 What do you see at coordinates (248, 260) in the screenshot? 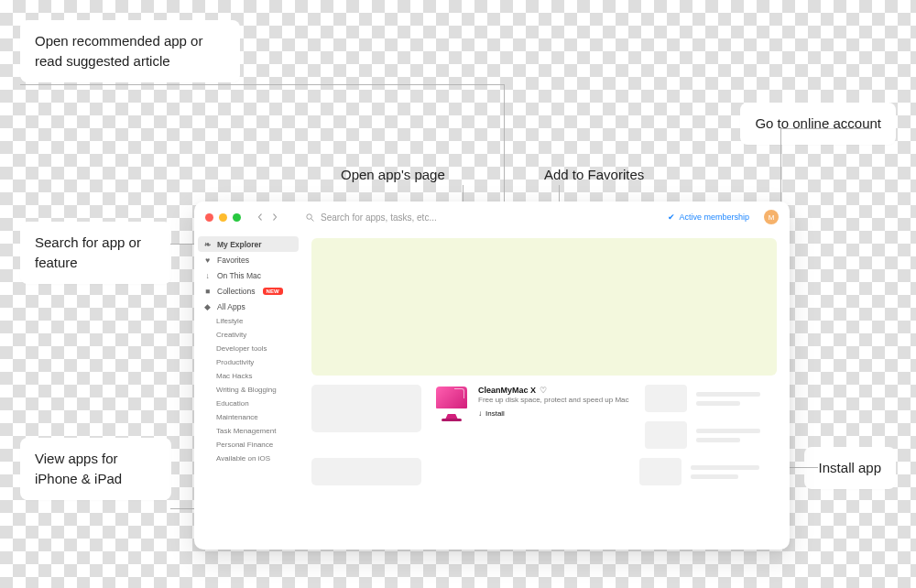
I see `sidebar-item-favorites: ♥ Favorites` at bounding box center [248, 260].